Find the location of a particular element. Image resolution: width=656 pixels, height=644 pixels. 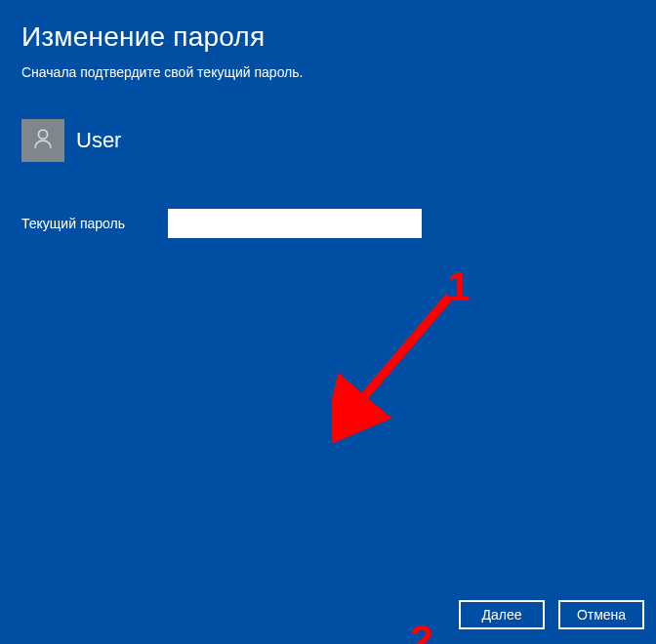

annotation-number-2: 2 is located at coordinates (422, 630).